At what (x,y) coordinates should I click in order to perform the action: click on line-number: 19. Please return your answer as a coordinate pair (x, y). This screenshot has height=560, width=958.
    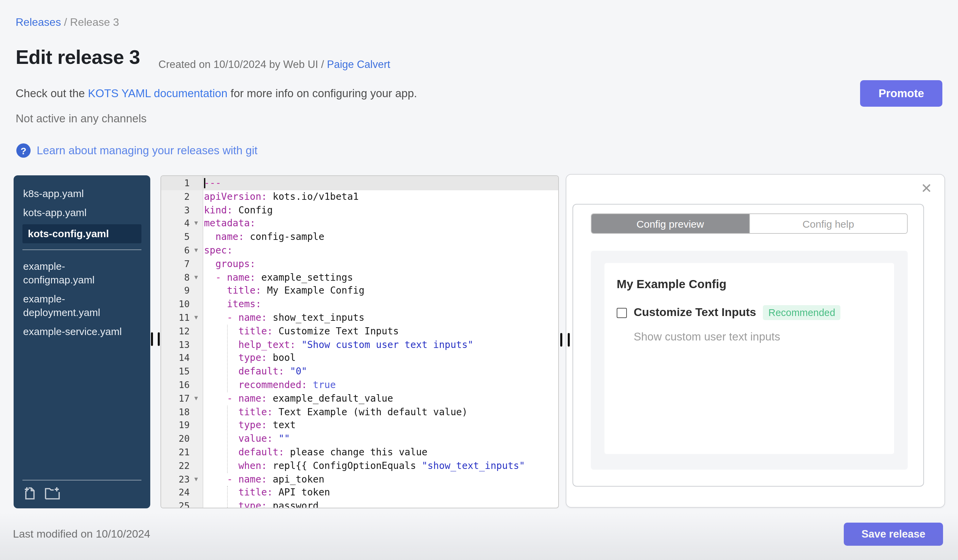
    Looking at the image, I should click on (176, 426).